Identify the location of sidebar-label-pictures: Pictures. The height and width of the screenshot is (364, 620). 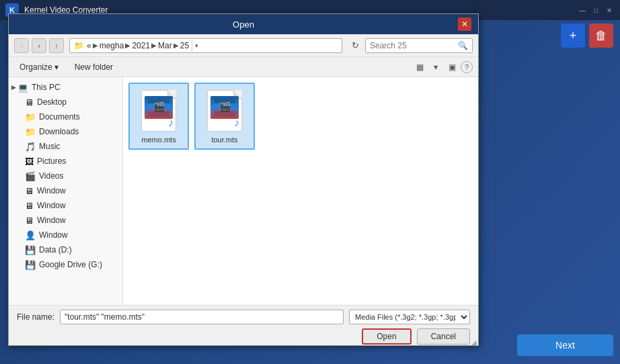
(51, 161).